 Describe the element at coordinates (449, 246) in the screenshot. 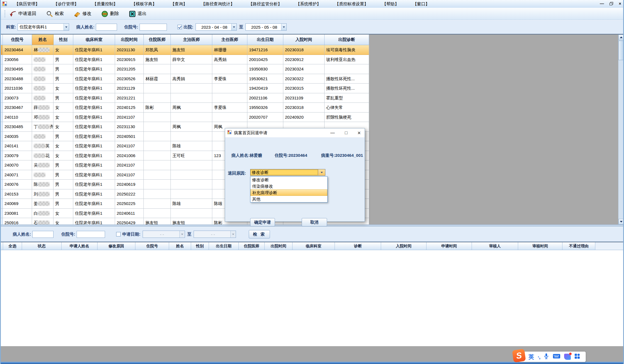

I see `column-header: 申请时间` at that location.